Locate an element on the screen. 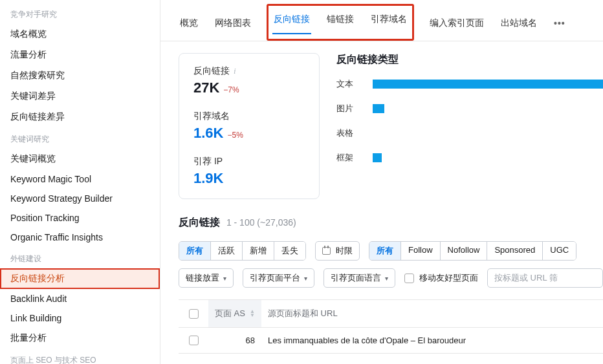 This screenshot has width=603, height=364. sidebar-item: 域名概览 is located at coordinates (80, 34).